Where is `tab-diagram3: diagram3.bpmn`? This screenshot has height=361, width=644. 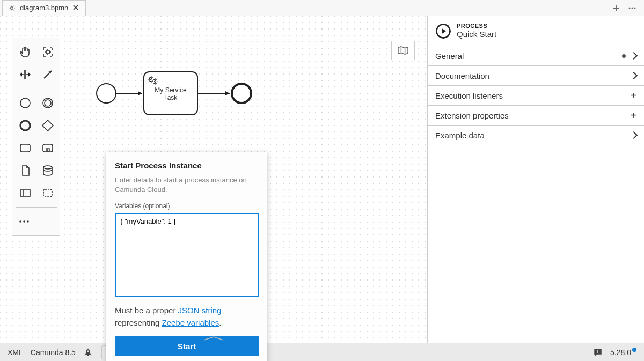
tab-diagram3: diagram3.bpmn is located at coordinates (44, 8).